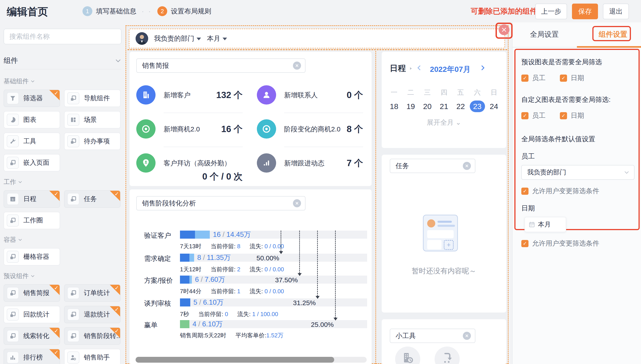 The image size is (641, 364). I want to click on component-item-sales-assistant: 销售助手, so click(92, 356).